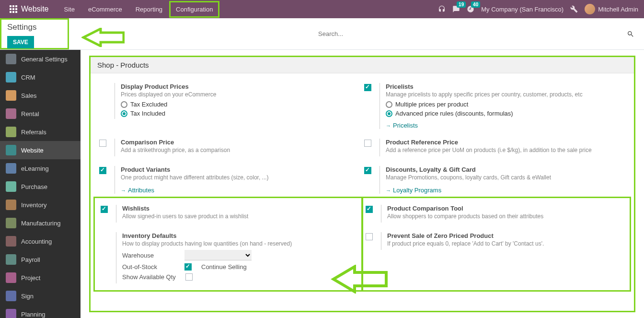 The width and height of the screenshot is (644, 318). Describe the element at coordinates (40, 150) in the screenshot. I see `sidebar-item-website: Website` at that location.